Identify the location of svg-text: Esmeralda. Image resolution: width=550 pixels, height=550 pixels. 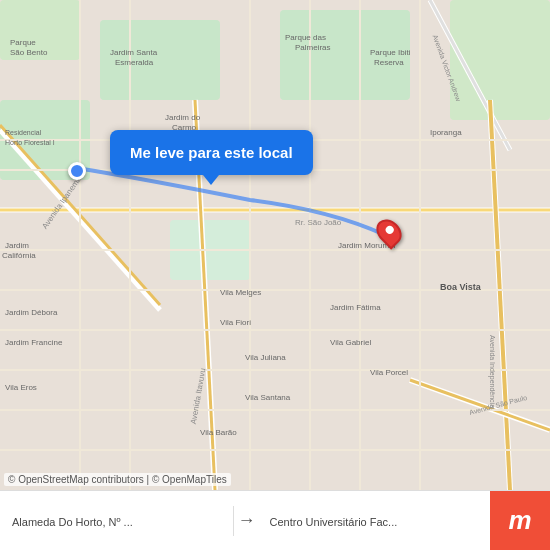
(134, 62).